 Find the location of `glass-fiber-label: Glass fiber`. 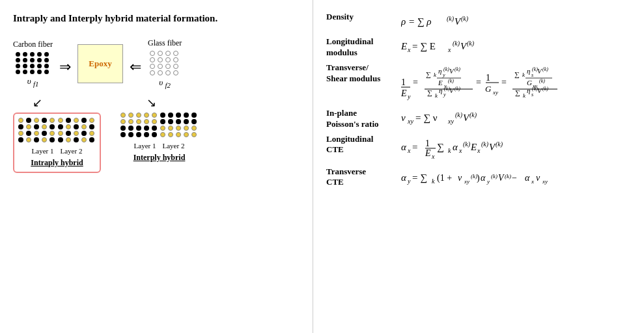

glass-fiber-label: Glass fiber is located at coordinates (165, 43).